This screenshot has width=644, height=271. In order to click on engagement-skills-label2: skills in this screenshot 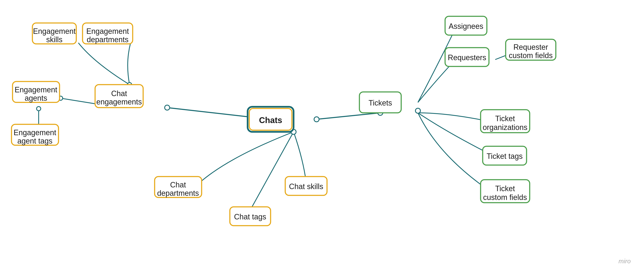, I will do `click(54, 40)`.